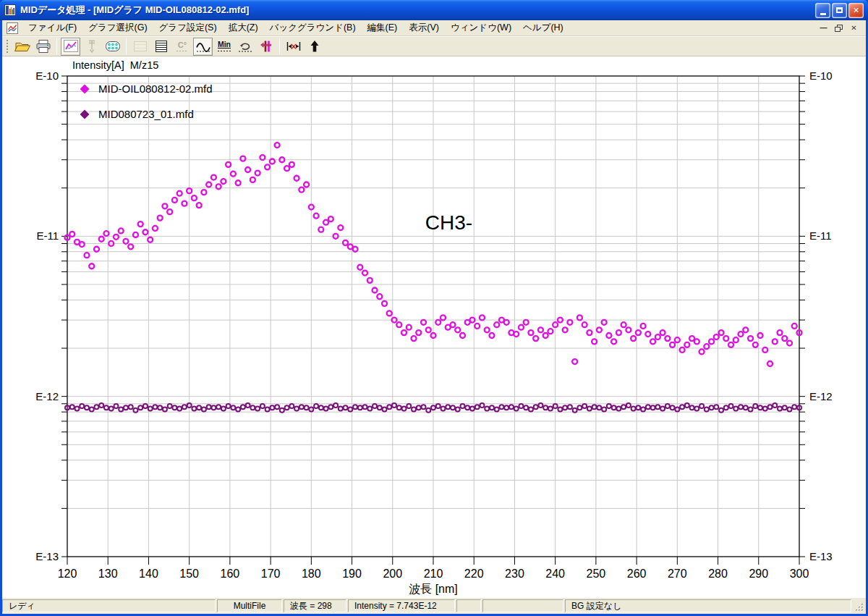  What do you see at coordinates (434, 10) in the screenshot?
I see `title-bar: MIDデータ処理 - [MIDグラフ MID-OIL080812-02.mfd]…` at bounding box center [434, 10].